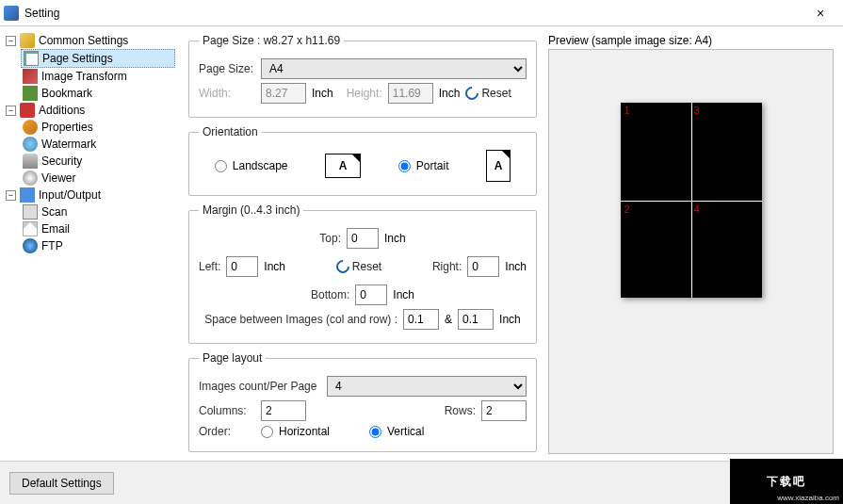 This screenshot has width=843, height=504. I want to click on height-label: Height:, so click(365, 93).